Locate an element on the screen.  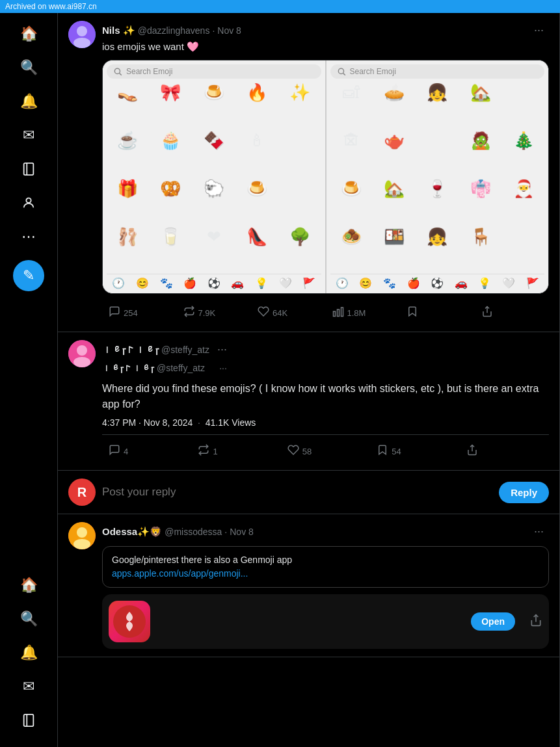
steffy-handle2: @steffy_atz is located at coordinates (181, 368).